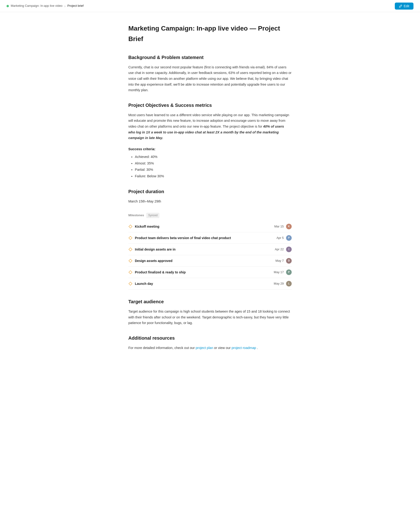 The image size is (420, 530). I want to click on avatar: I, so click(289, 249).